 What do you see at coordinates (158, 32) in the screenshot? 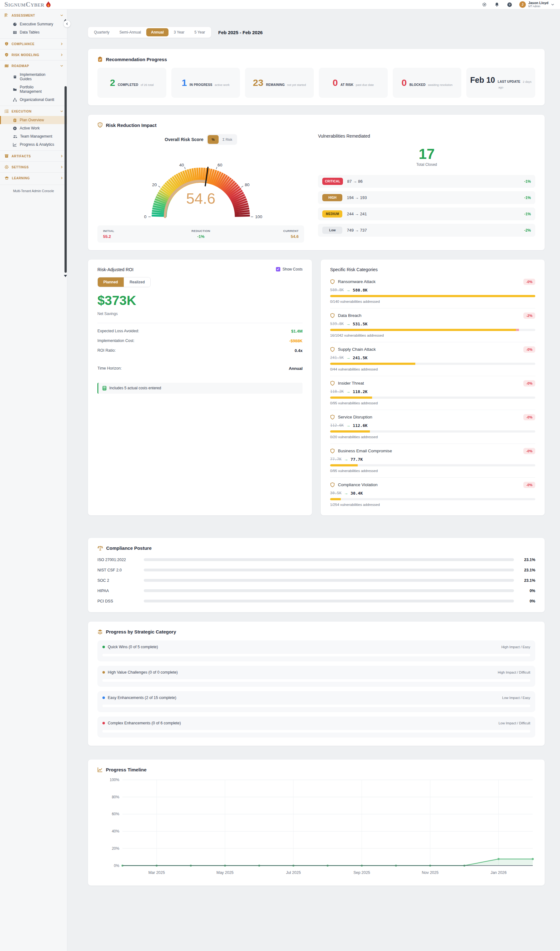
I see `tab-annual: Annual` at bounding box center [158, 32].